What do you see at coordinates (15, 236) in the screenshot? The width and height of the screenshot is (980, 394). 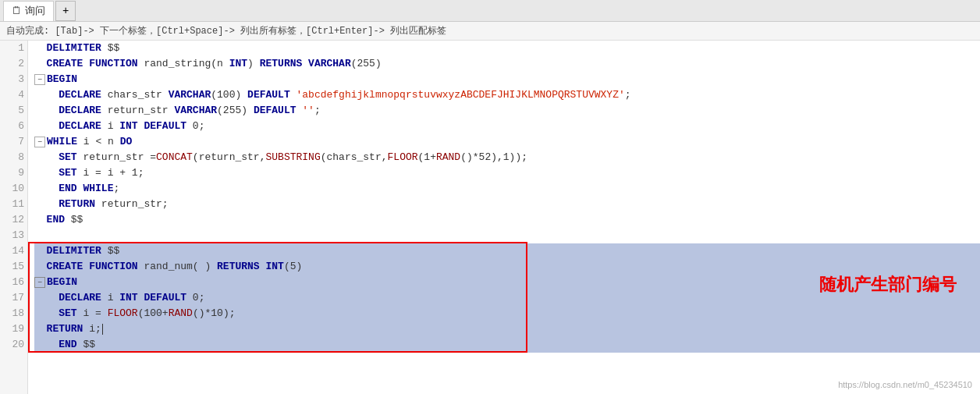 I see `line-num-13: 13` at bounding box center [15, 236].